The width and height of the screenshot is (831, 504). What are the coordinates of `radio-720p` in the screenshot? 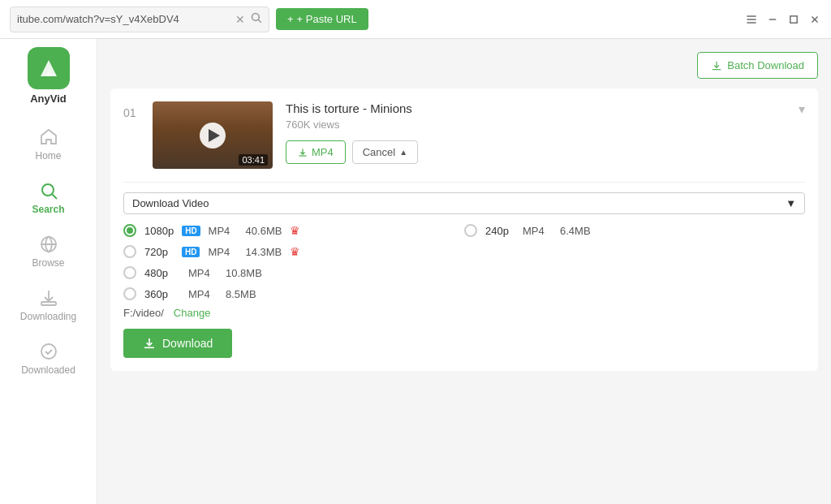 It's located at (130, 252).